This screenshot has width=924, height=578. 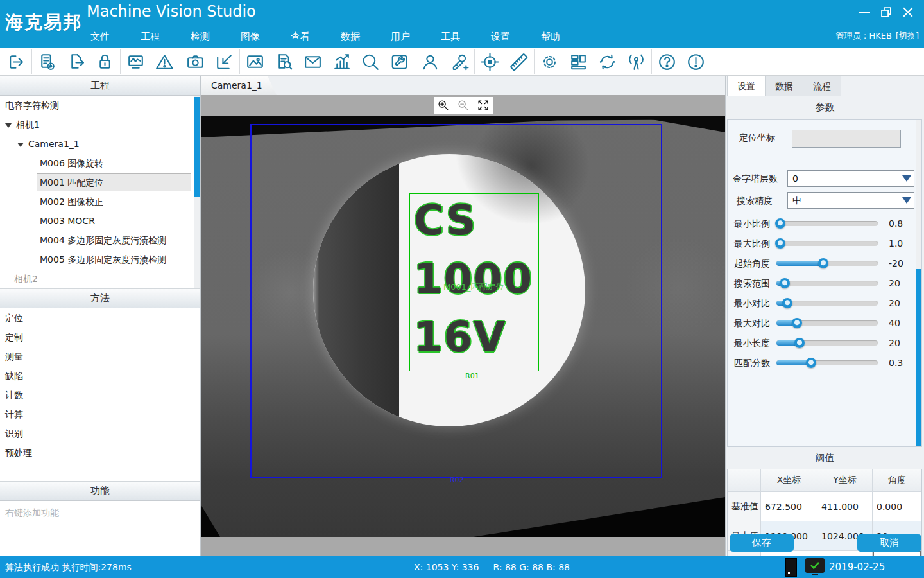 What do you see at coordinates (443, 105) in the screenshot?
I see `zoom-in-icon` at bounding box center [443, 105].